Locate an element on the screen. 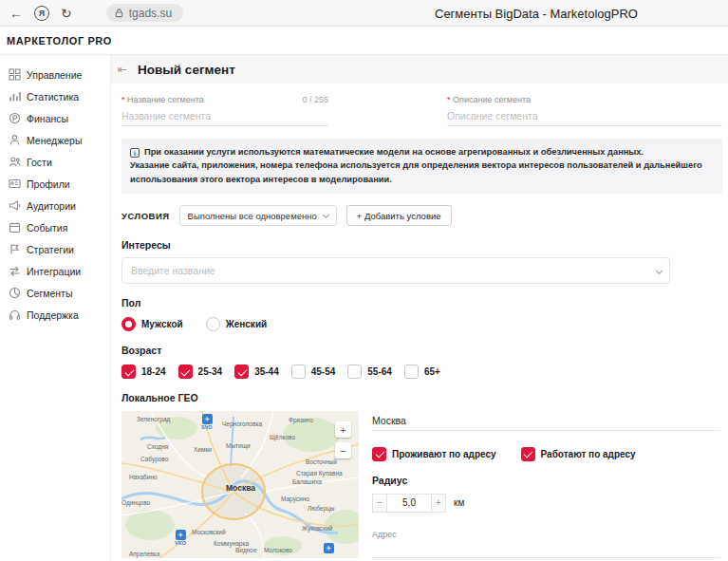  sidebar-item-finance: Финансы is located at coordinates (55, 118).